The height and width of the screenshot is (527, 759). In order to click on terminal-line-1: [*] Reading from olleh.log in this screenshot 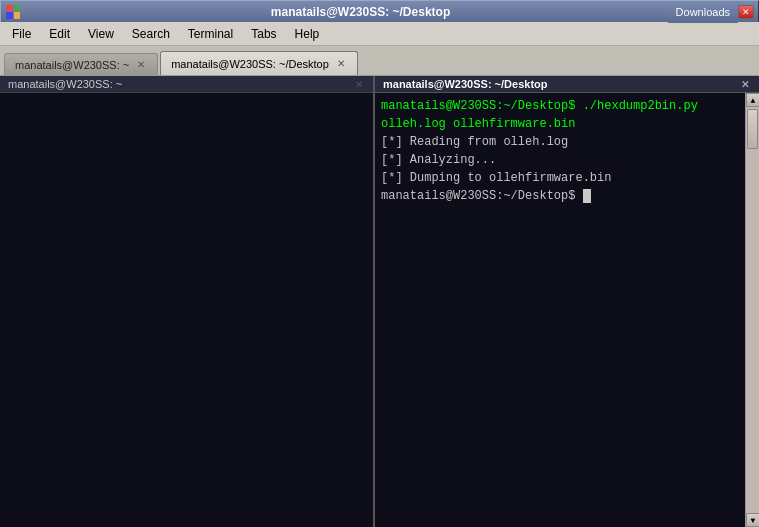, I will do `click(560, 142)`.